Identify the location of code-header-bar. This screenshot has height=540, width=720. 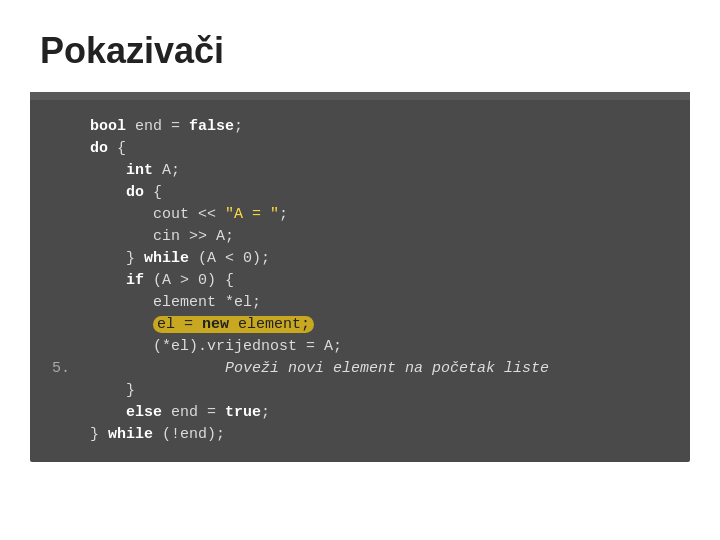
(360, 96).